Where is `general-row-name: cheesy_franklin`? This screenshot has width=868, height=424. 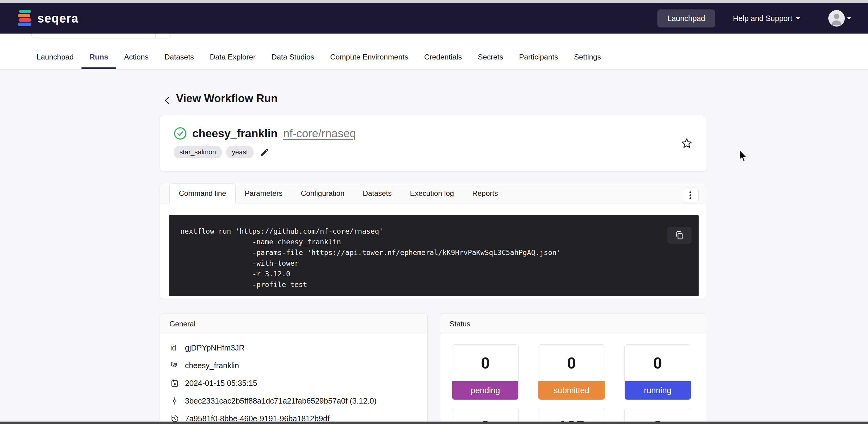 general-row-name: cheesy_franklin is located at coordinates (294, 365).